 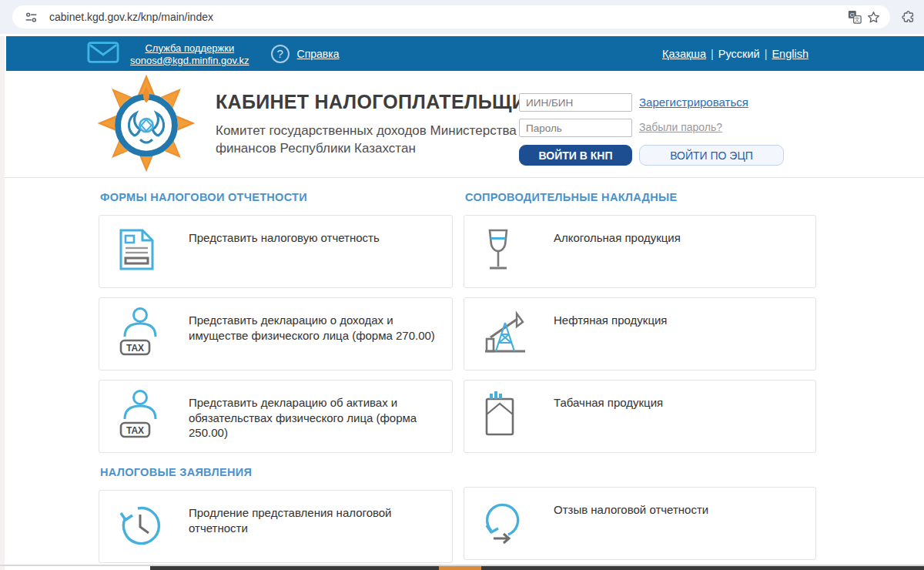 What do you see at coordinates (625, 524) in the screenshot?
I see `card-label: Отзыв налоговой отчетности` at bounding box center [625, 524].